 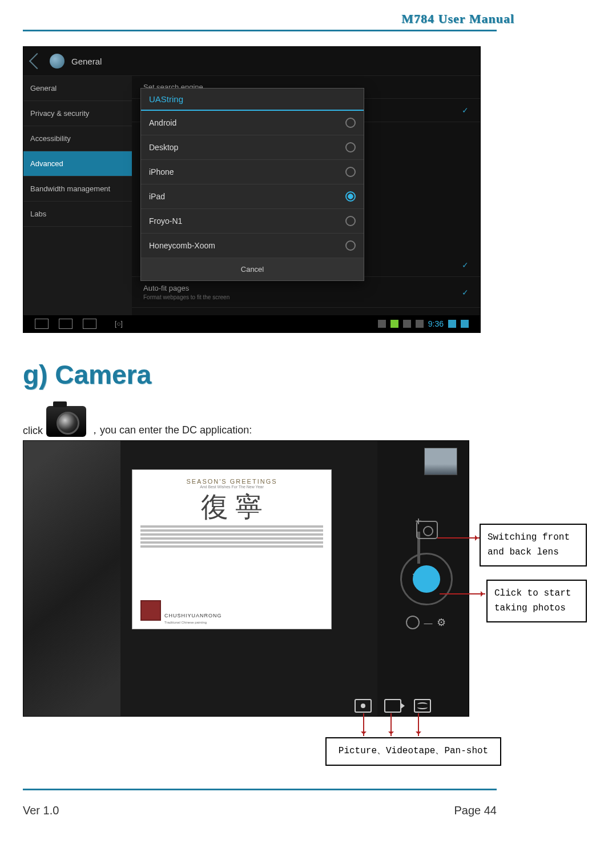 What do you see at coordinates (252, 172) in the screenshot?
I see `uastring-option-iphone: iPhone` at bounding box center [252, 172].